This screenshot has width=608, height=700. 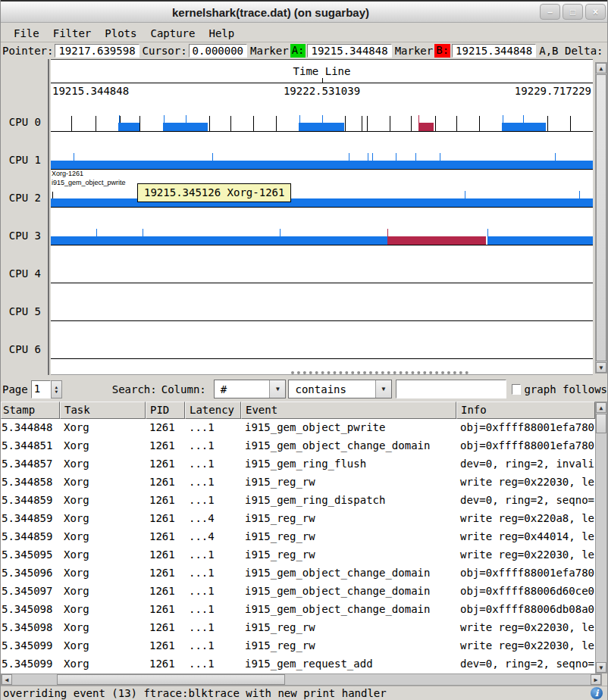 I want to click on column-header-latency: Latency, so click(x=213, y=411).